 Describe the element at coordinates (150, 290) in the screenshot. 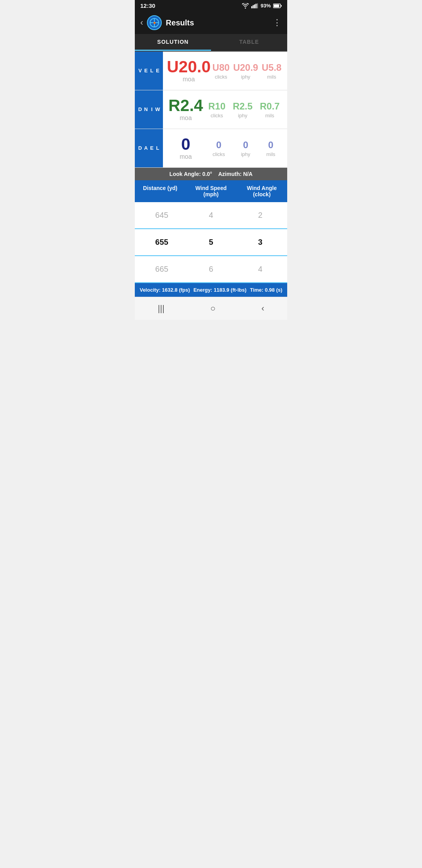

I see `velocity-label: Velocity:` at that location.